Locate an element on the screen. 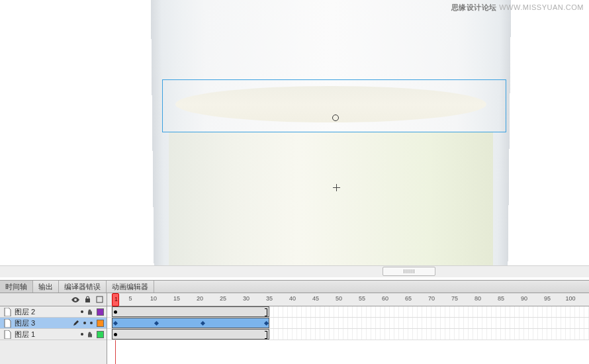 This screenshot has height=364, width=589. ruler-number: 80 is located at coordinates (478, 298).